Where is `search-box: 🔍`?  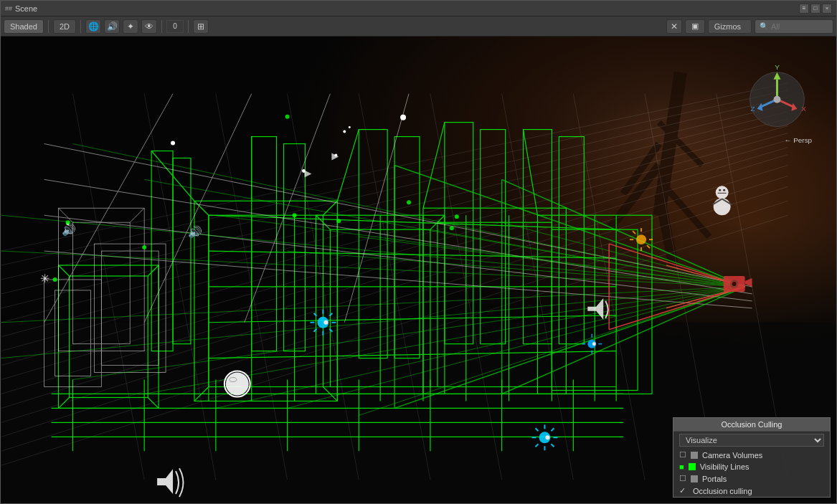 search-box: 🔍 is located at coordinates (794, 27).